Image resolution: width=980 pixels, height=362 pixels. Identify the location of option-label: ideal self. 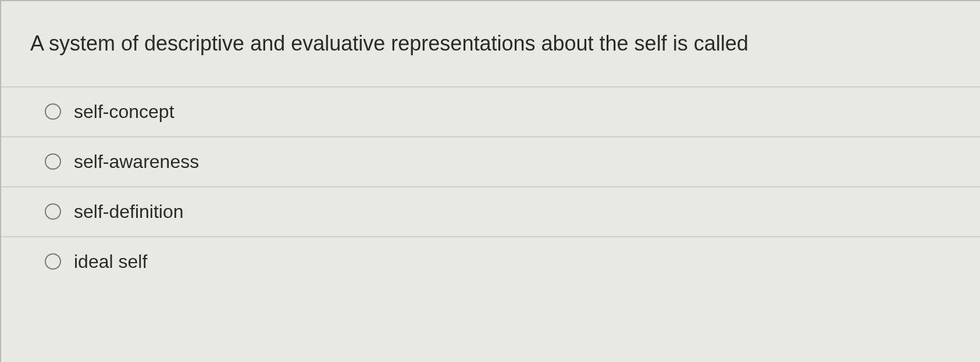
(111, 261).